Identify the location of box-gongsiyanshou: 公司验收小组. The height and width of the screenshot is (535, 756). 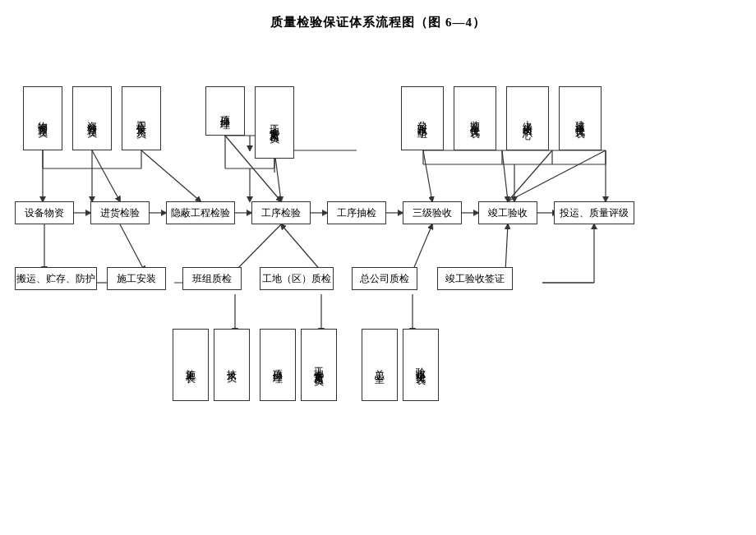
(422, 118).